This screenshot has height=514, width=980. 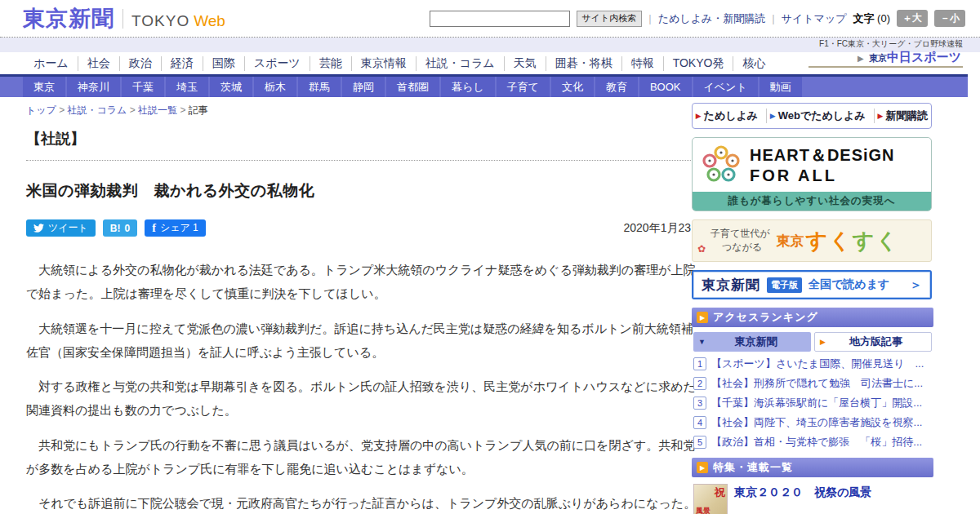 I want to click on ranking-item-text: 【スポーツ】さいたま国際、開催見送り ..., so click(x=817, y=364).